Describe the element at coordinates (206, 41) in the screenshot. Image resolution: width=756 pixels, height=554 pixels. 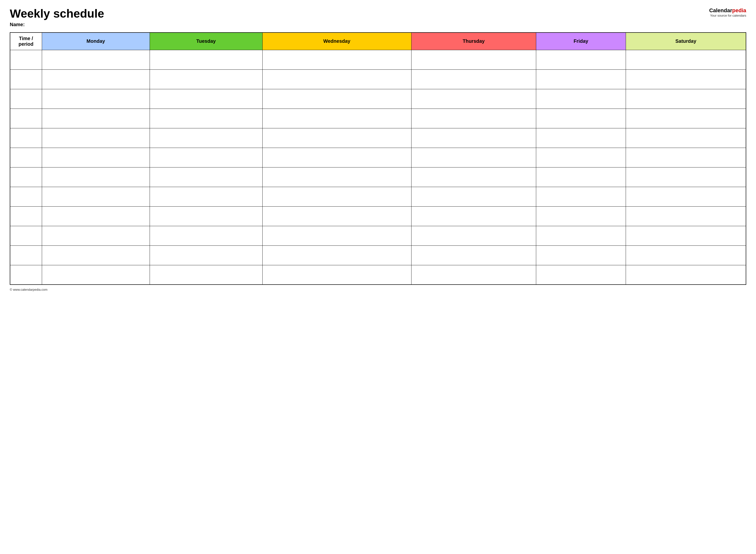
I see `col-header-tuesday: Tuesday` at that location.